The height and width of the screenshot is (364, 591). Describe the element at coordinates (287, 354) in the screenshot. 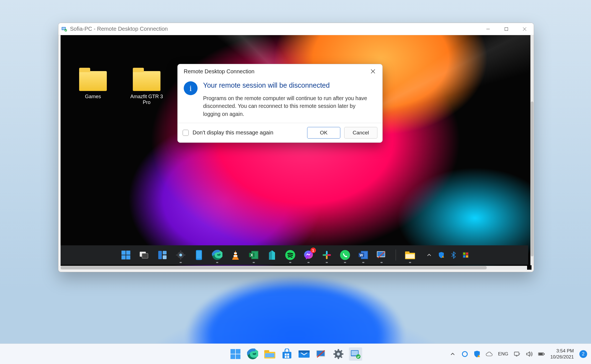

I see `host-store-button` at that location.